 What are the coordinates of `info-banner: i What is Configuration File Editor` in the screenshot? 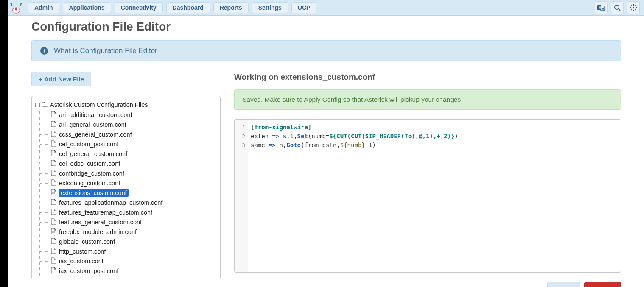 It's located at (326, 51).